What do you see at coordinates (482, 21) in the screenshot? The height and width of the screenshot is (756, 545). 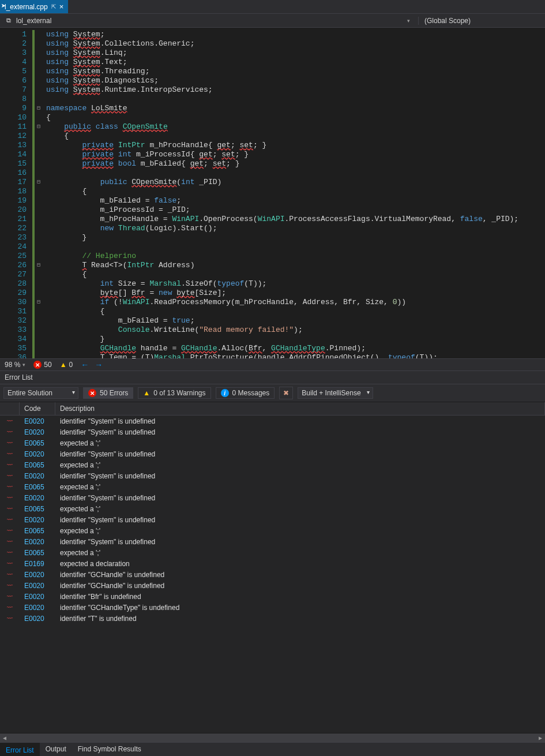 I see `scope-combo: (Global Scope)` at bounding box center [482, 21].